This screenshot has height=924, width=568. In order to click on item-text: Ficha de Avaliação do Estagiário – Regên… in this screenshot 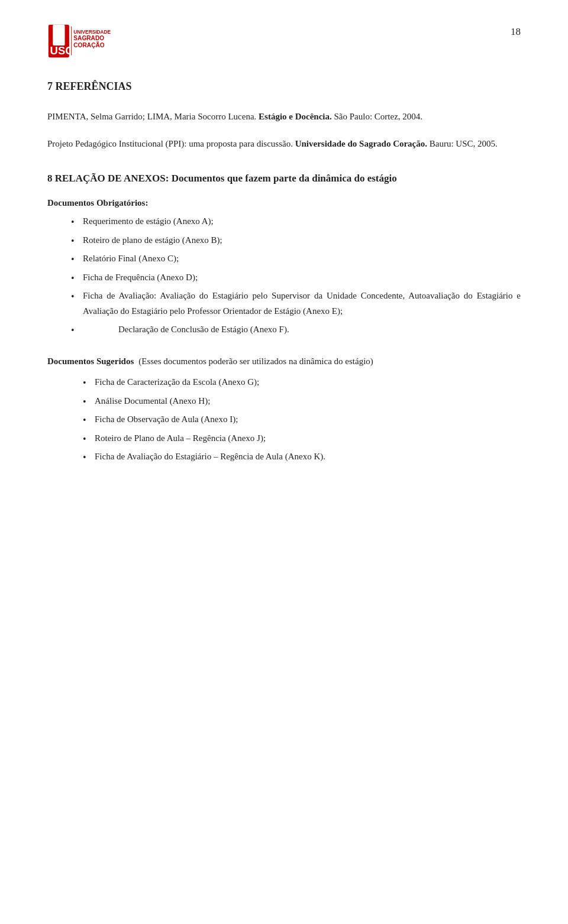, I will do `click(210, 456)`.